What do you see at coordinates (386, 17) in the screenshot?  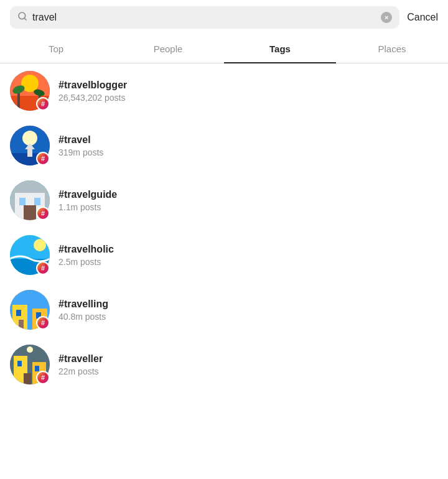 I see `clear-button: ×` at bounding box center [386, 17].